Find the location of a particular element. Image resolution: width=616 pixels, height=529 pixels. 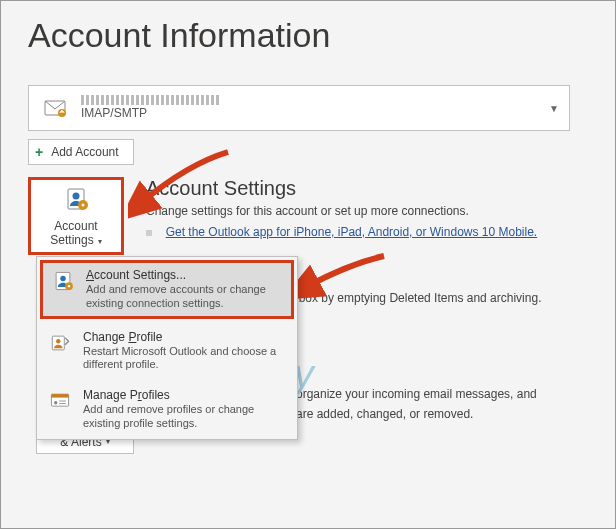

caret-down-icon: ▼ is located at coordinates (554, 108).